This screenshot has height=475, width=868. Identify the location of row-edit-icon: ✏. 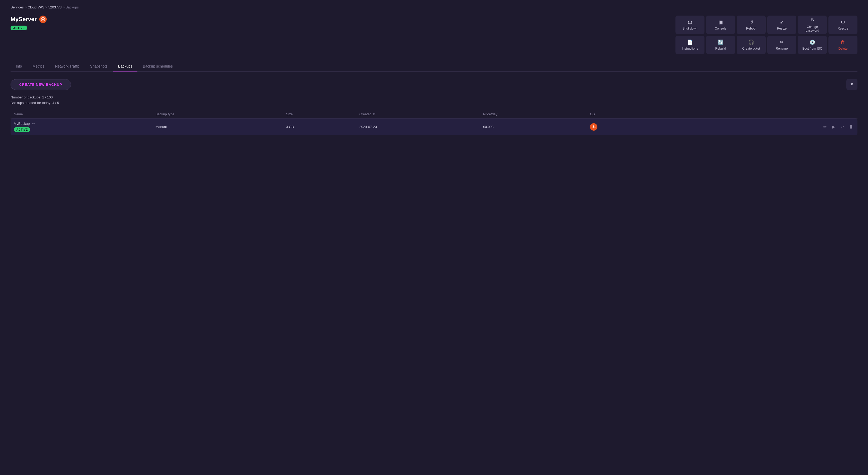
(825, 127).